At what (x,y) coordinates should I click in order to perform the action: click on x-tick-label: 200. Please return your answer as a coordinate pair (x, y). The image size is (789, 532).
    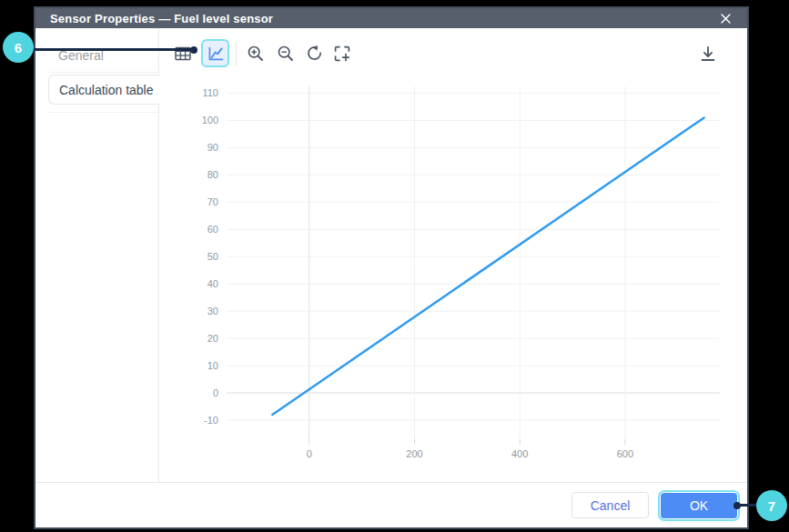
    Looking at the image, I should click on (414, 454).